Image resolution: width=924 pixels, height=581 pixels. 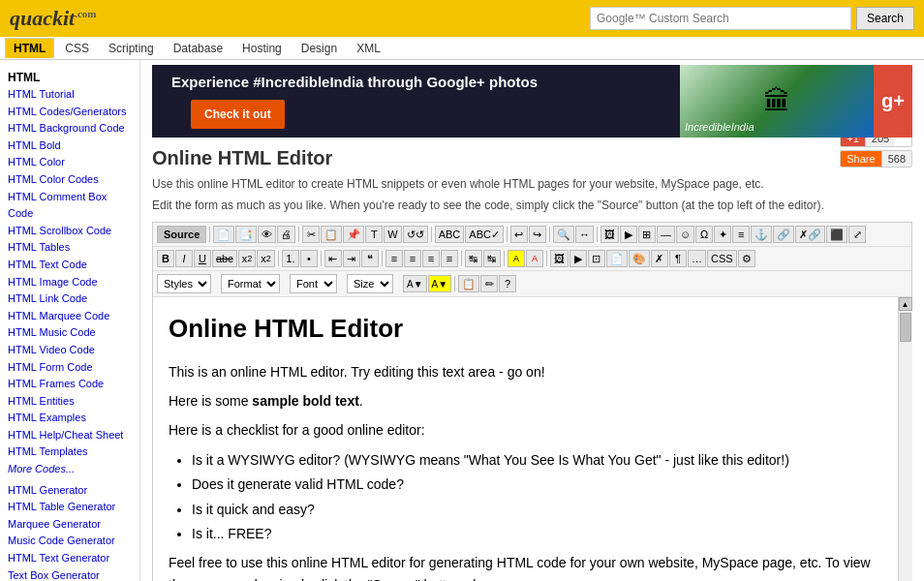 What do you see at coordinates (906, 304) in the screenshot?
I see `scroll-up-arrow: ▲` at bounding box center [906, 304].